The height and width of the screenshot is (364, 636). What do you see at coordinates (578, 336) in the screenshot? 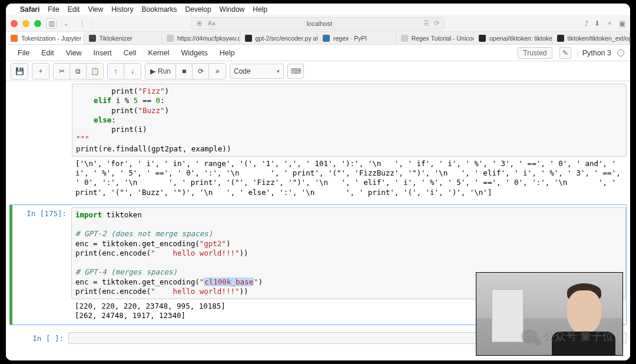
I see `watermark-text: 公众号 量子位` at bounding box center [578, 336].